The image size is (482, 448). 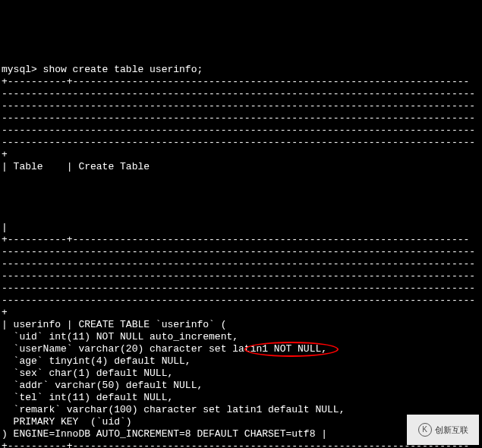 I want to click on command-input: show create table userinfo;, so click(x=123, y=70).